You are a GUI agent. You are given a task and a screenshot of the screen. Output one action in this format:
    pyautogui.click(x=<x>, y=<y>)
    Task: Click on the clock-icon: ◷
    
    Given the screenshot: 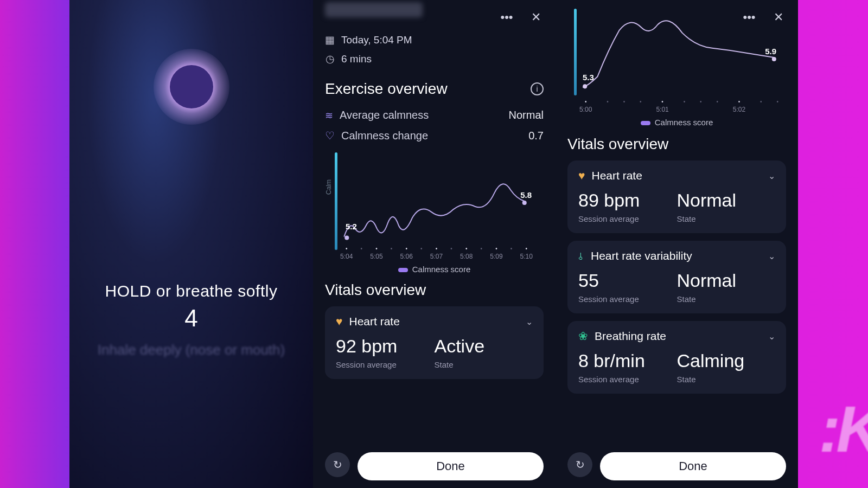 What is the action you would take?
    pyautogui.click(x=330, y=59)
    